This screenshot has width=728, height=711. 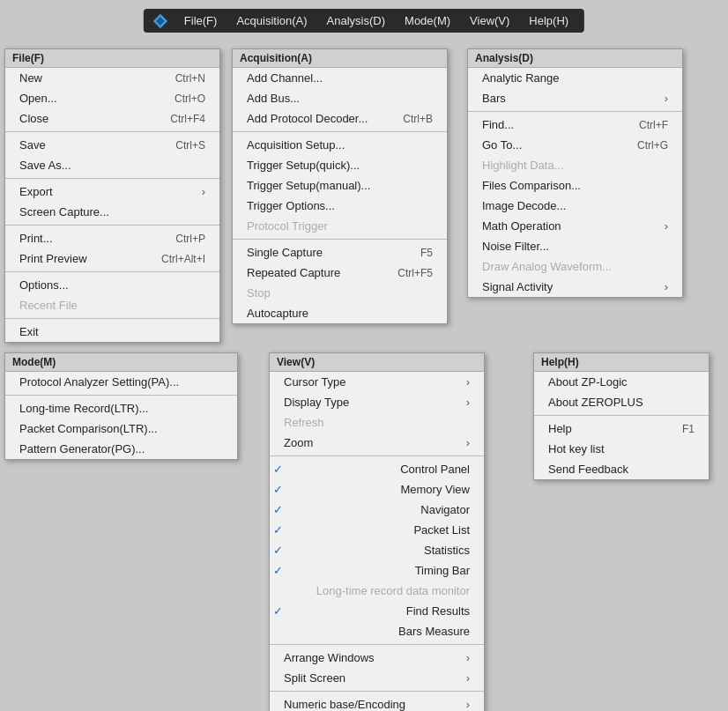 I want to click on help-feedback: Send Feedback, so click(x=621, y=469).